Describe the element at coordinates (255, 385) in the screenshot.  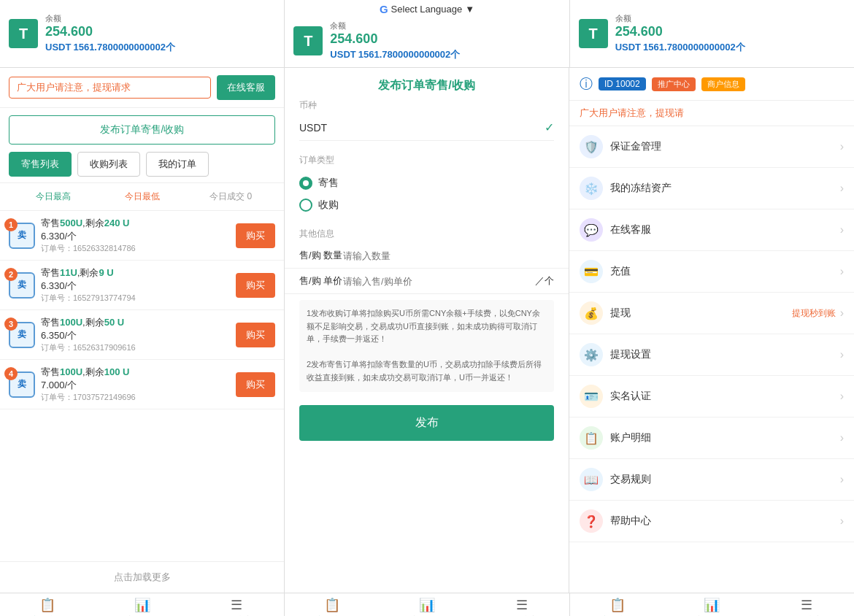
I see `buy-button-4: 购买` at that location.